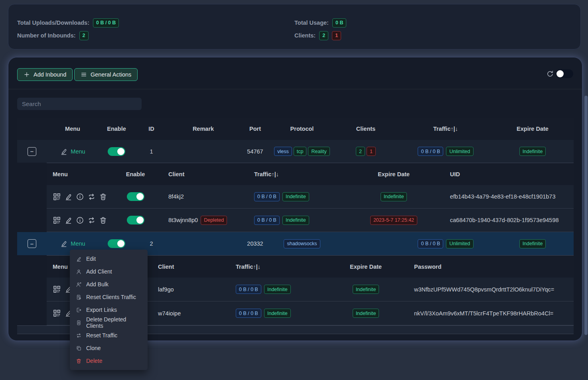 The image size is (588, 380). I want to click on stat-value-badge: 0 B, so click(339, 23).